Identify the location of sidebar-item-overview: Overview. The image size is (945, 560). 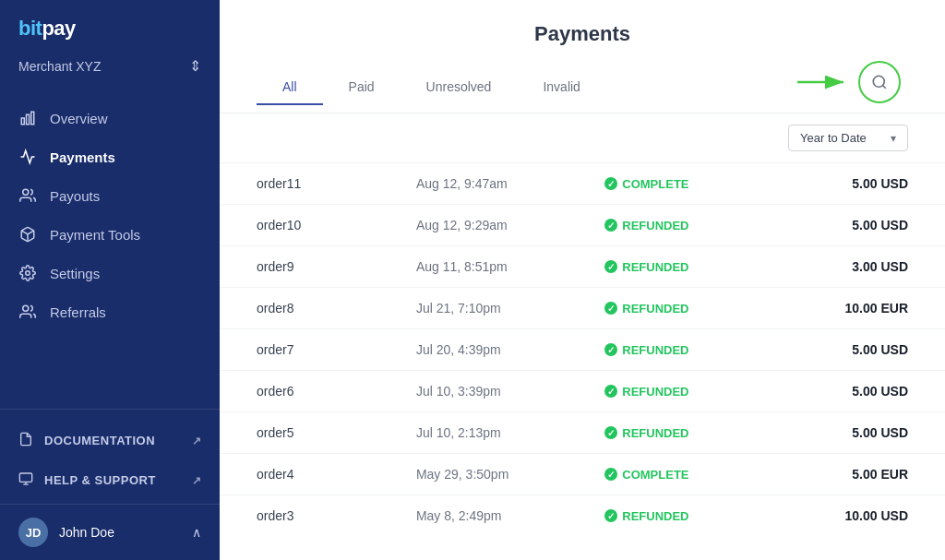
(110, 118).